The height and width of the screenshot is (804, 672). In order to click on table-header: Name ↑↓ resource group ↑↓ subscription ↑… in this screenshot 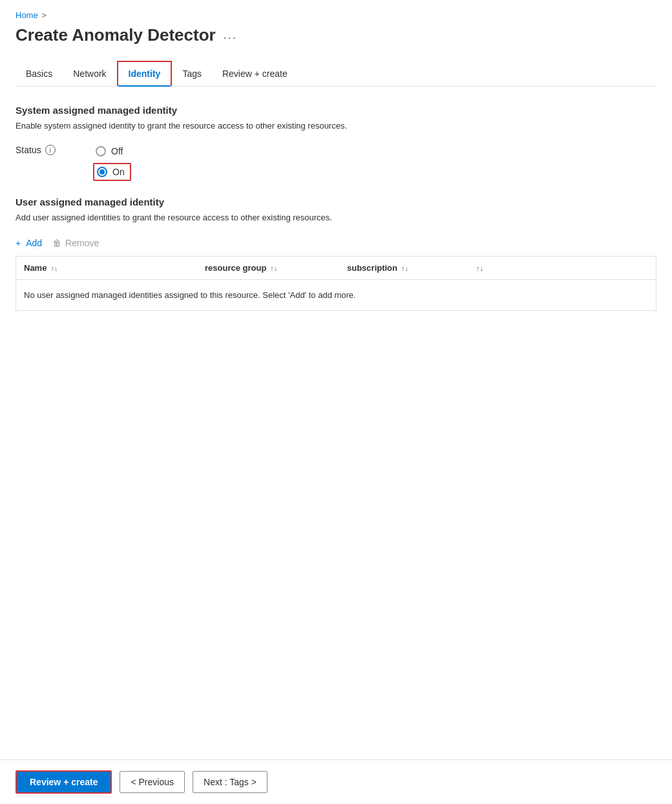, I will do `click(336, 268)`.